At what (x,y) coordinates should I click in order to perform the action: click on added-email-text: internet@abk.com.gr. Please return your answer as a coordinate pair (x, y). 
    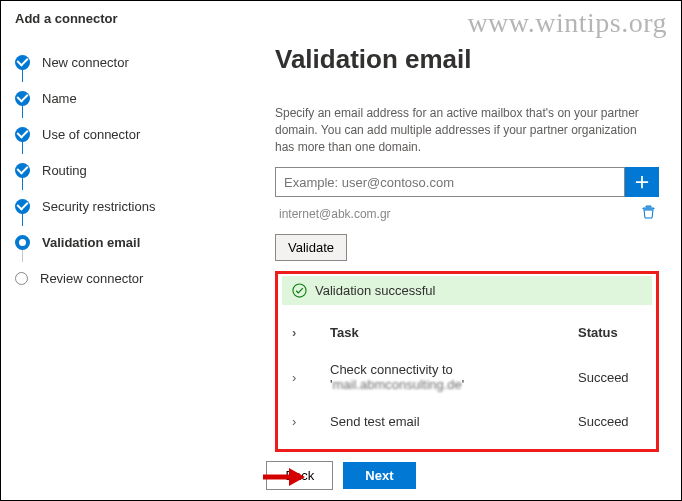
    Looking at the image, I should click on (335, 214).